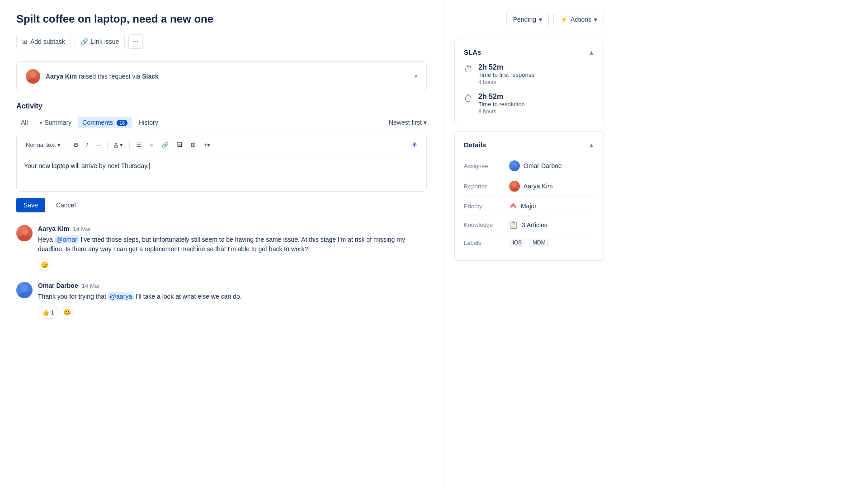  What do you see at coordinates (529, 52) in the screenshot?
I see `sla-section-header: SLAs ▲` at bounding box center [529, 52].